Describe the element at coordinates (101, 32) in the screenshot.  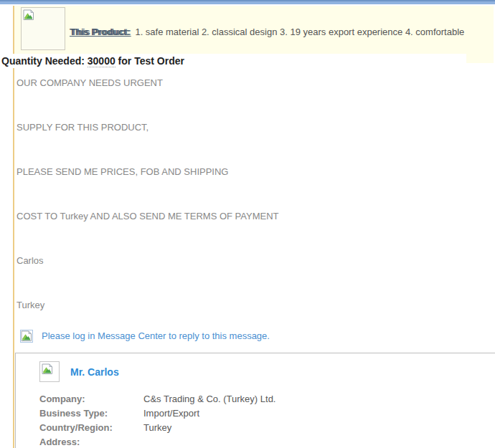
I see `this-product-label-ghost: This Product:` at that location.